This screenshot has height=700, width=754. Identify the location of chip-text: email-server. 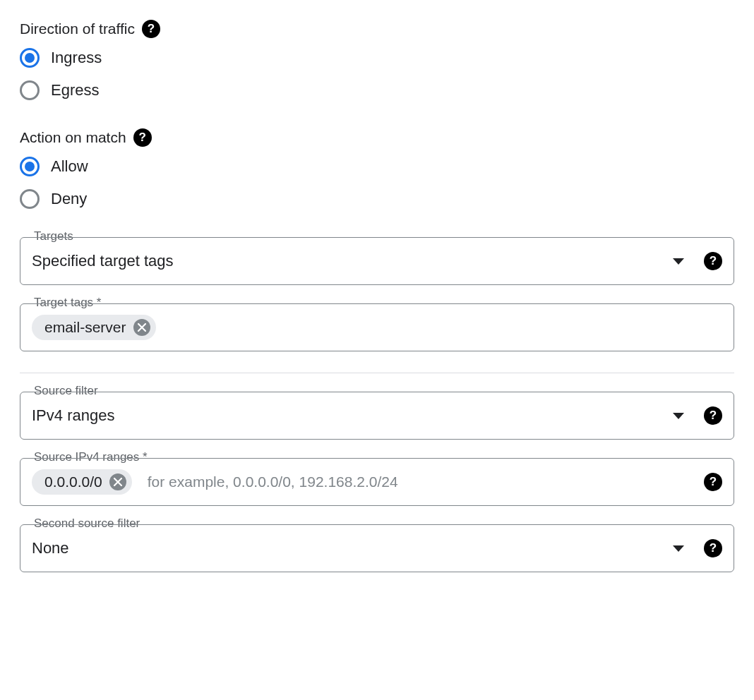
(85, 327).